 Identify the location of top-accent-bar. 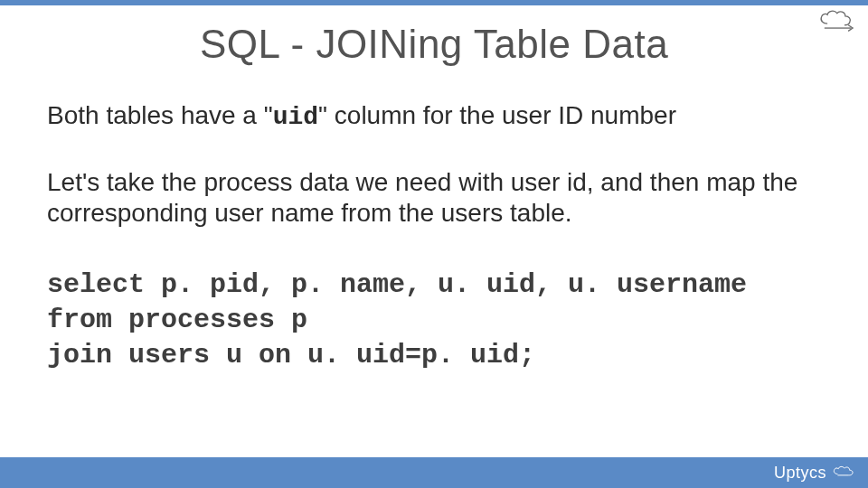
(434, 3).